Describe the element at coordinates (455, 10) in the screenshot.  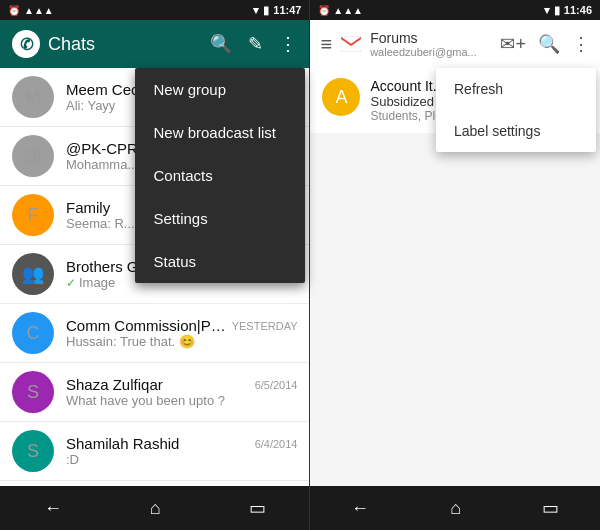
I see `right-status-bar: ⏰ ▲▲▲ ▾ ▮ 11:46` at that location.